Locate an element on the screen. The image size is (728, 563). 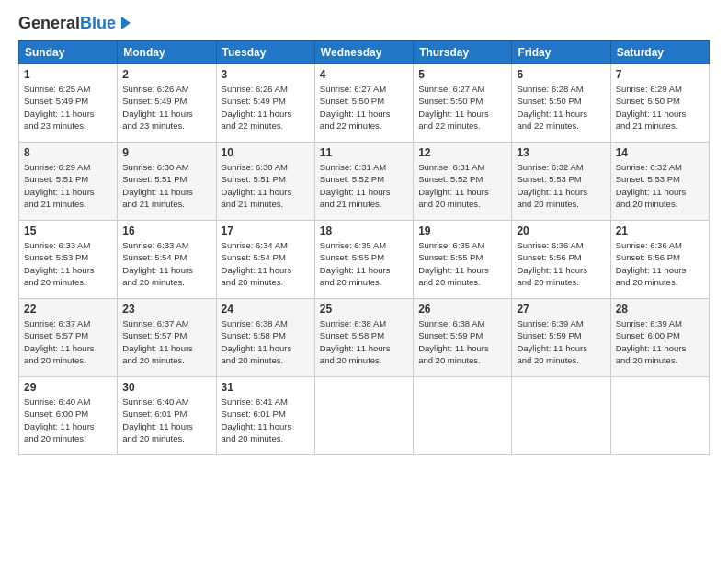
weekday-header-row: SundayMondayTuesdayWednesdayThursdayFrid… is located at coordinates (364, 53).